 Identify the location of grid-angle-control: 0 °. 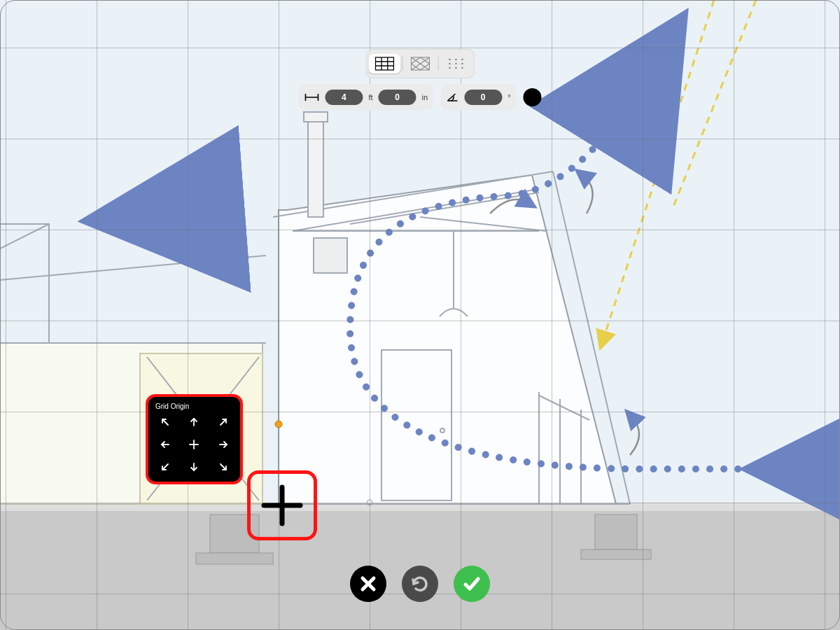
(478, 97).